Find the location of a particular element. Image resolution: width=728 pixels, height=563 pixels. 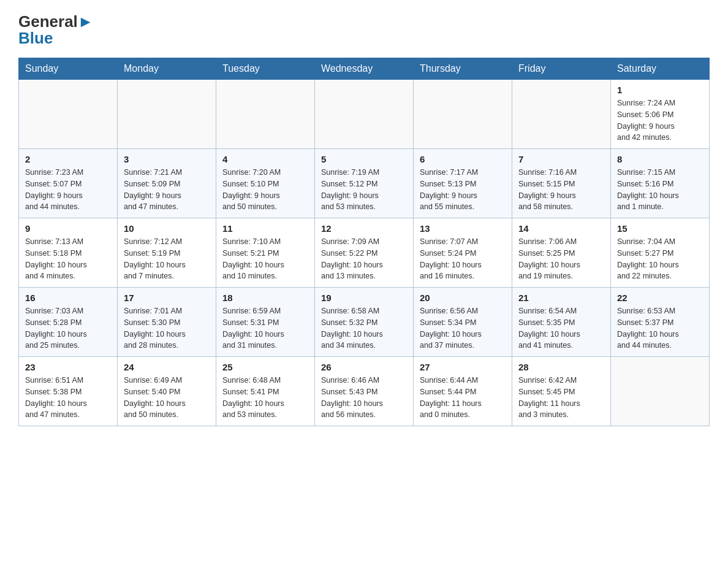

day-of-week-sunday: Sunday is located at coordinates (69, 69).